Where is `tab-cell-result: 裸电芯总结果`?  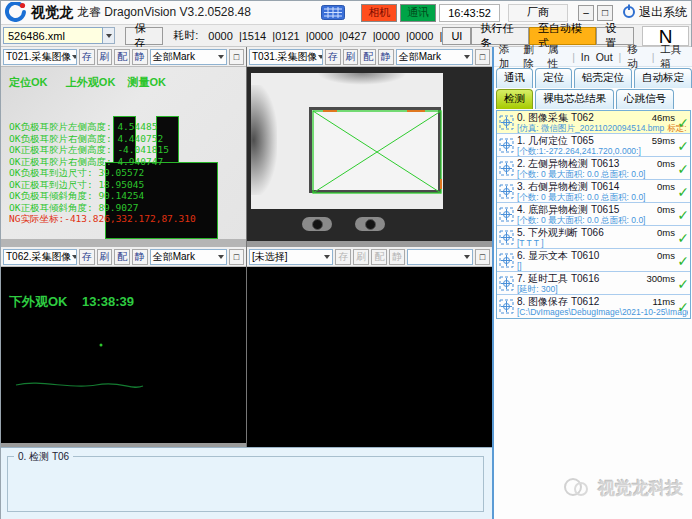
tab-cell-result: 裸电芯总结果 is located at coordinates (574, 99).